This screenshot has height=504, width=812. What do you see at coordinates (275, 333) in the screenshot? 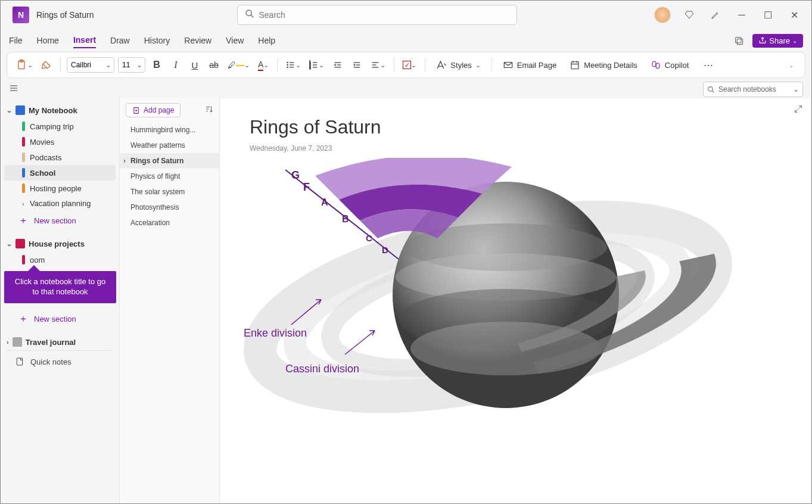
I see `annotation-enke: Enke division` at bounding box center [275, 333].